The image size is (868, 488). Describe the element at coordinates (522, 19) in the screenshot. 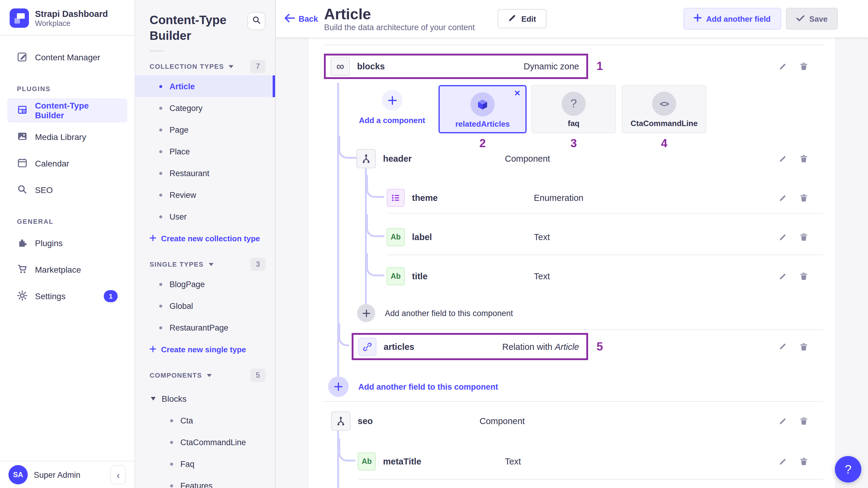

I see `edit-button: Edit` at that location.